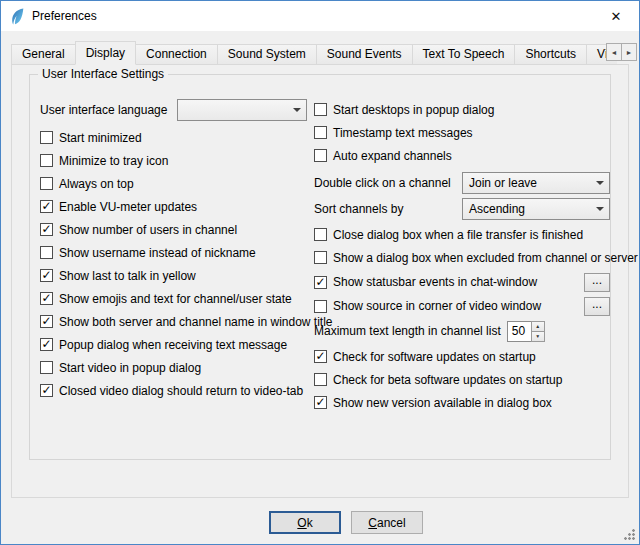 This screenshot has width=640, height=545. What do you see at coordinates (174, 138) in the screenshot?
I see `row-start-minimized: Start minimized` at bounding box center [174, 138].